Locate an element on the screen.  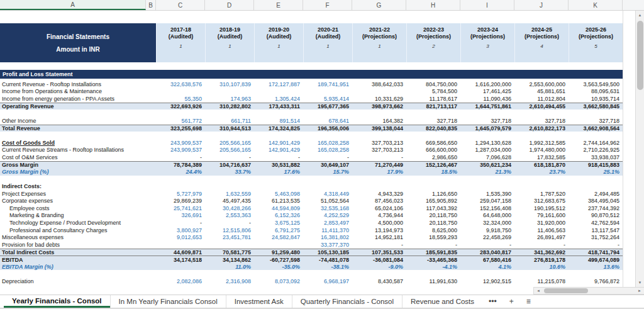
cell: 1,294,130,628 is located at coordinates (487, 143).